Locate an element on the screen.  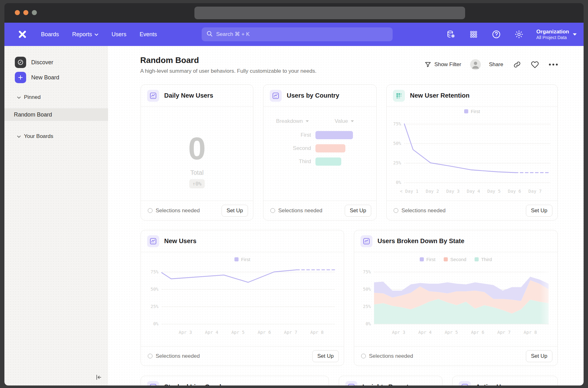
value-dropdown: Value is located at coordinates (344, 121).